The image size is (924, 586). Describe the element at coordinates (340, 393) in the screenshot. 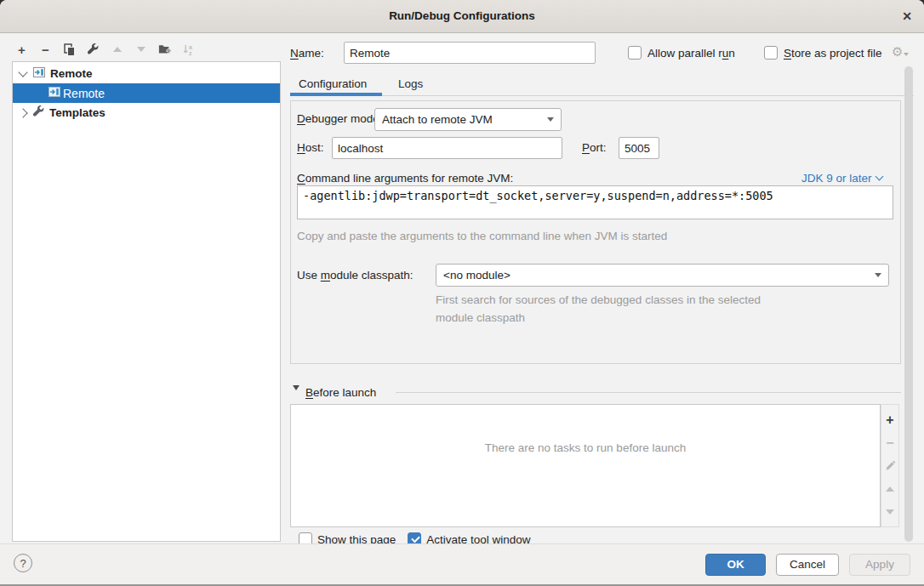

I see `before-launch-label: Before launch` at that location.